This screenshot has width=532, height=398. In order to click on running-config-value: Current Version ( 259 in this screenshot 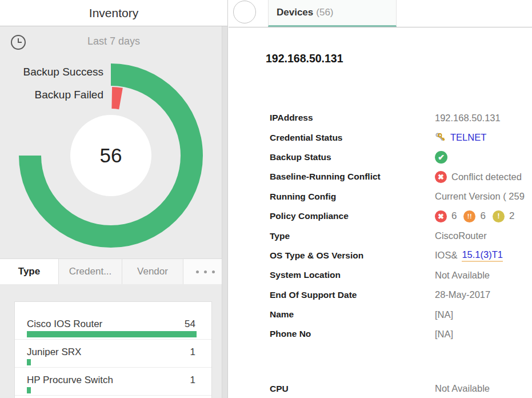, I will do `click(480, 197)`.